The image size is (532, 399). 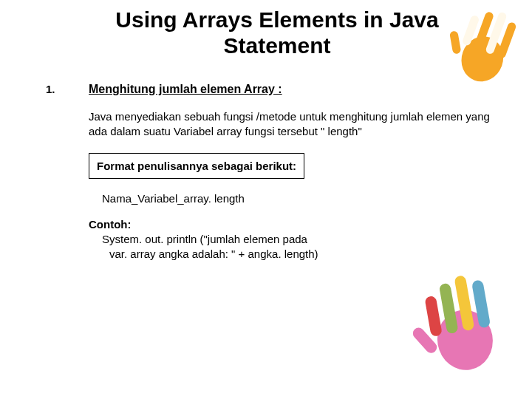 What do you see at coordinates (296, 225) in the screenshot?
I see `example-label: Contoh:` at bounding box center [296, 225].